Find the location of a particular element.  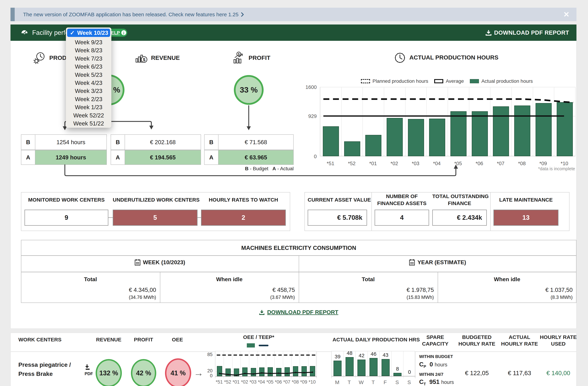

week-option-selected: ✓ Week 10/23 is located at coordinates (89, 33).